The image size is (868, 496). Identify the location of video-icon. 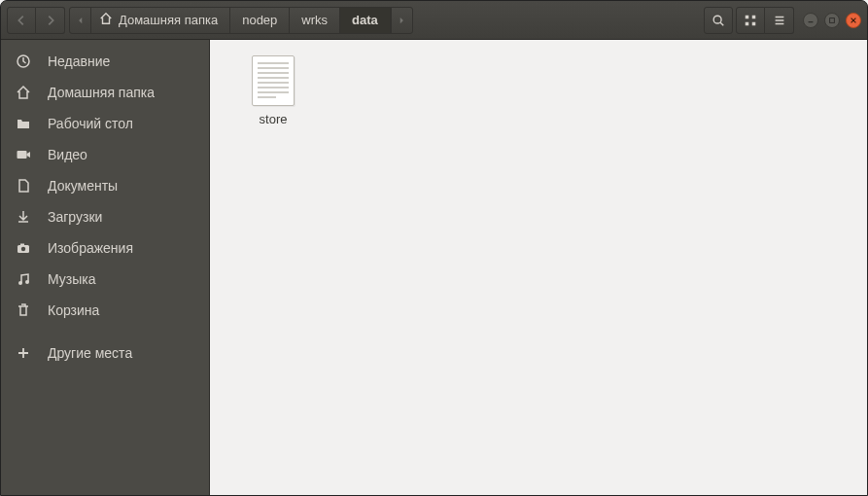
(23, 155).